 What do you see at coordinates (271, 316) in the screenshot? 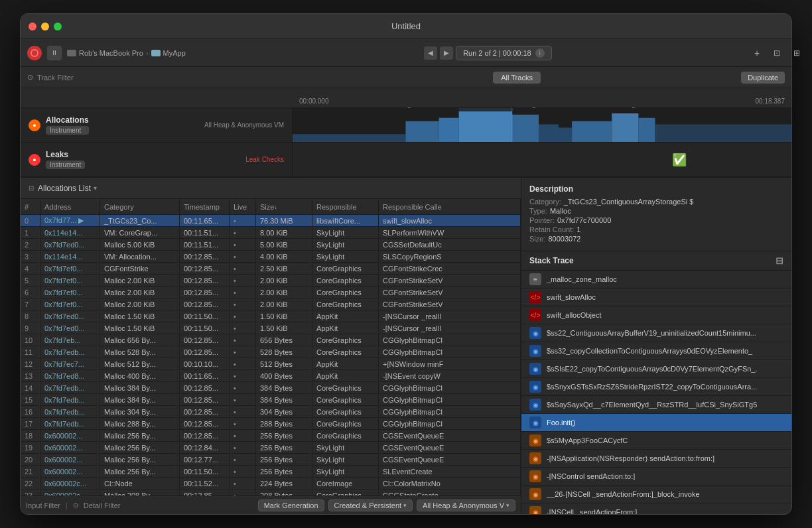
I see `table-row: 80x7fd7ed0...Malloc 1.50 KiB00:11.50...•…` at bounding box center [271, 316].